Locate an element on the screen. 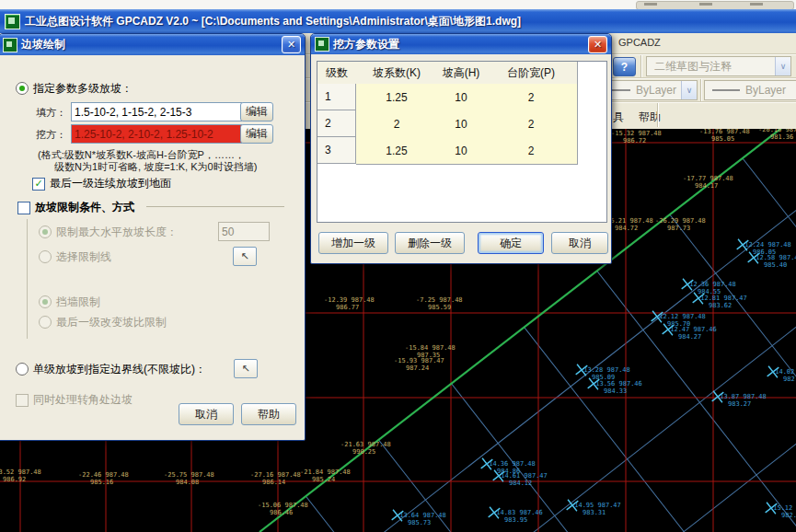 The width and height of the screenshot is (796, 532). excavation-dialog-title: 挖方参数设置 is located at coordinates (366, 44).